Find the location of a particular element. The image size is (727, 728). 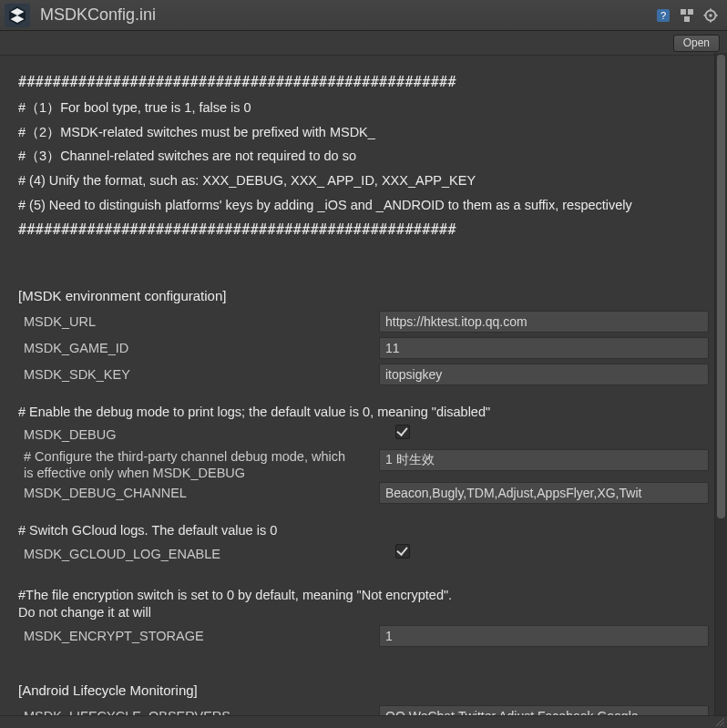

config-key-label: MSDK_URL is located at coordinates (199, 323).